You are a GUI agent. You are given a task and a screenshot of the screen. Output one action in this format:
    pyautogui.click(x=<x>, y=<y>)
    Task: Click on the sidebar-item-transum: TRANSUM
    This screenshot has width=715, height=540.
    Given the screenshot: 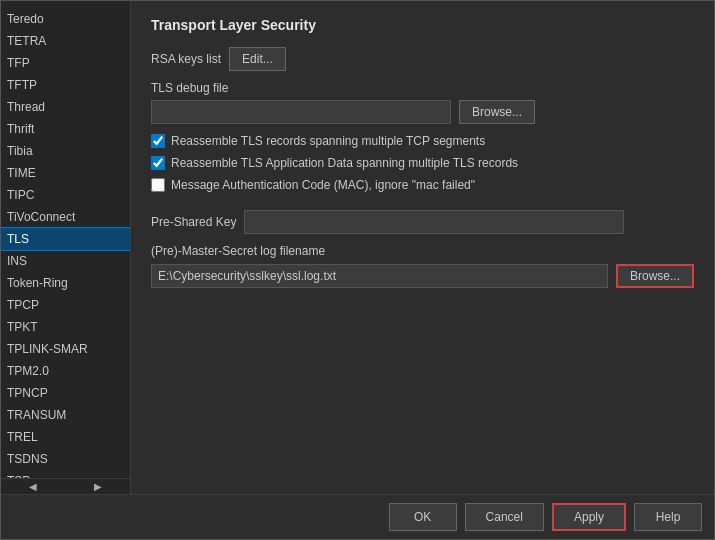 What is the action you would take?
    pyautogui.click(x=66, y=415)
    